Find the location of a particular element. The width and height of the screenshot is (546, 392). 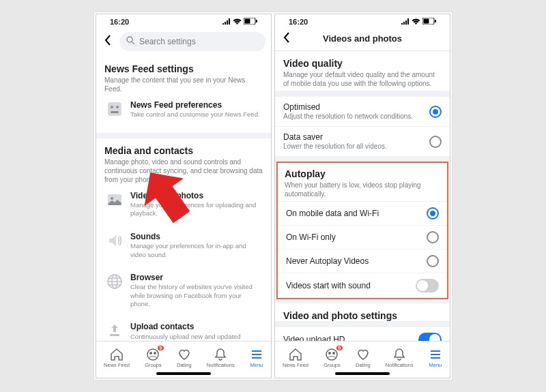

row-upload-contacts: Upload contacts Continuously upload new … is located at coordinates (184, 328).